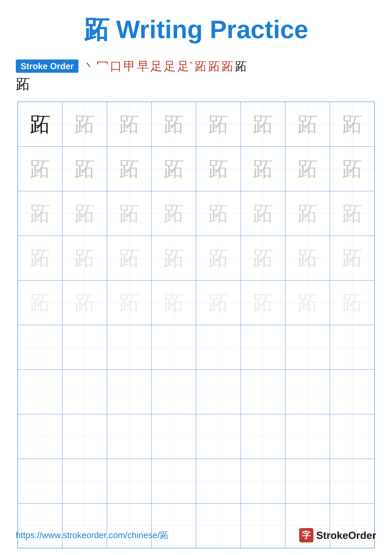  Describe the element at coordinates (338, 535) in the screenshot. I see `footer-brand: 字 StrokeOrder` at that location.